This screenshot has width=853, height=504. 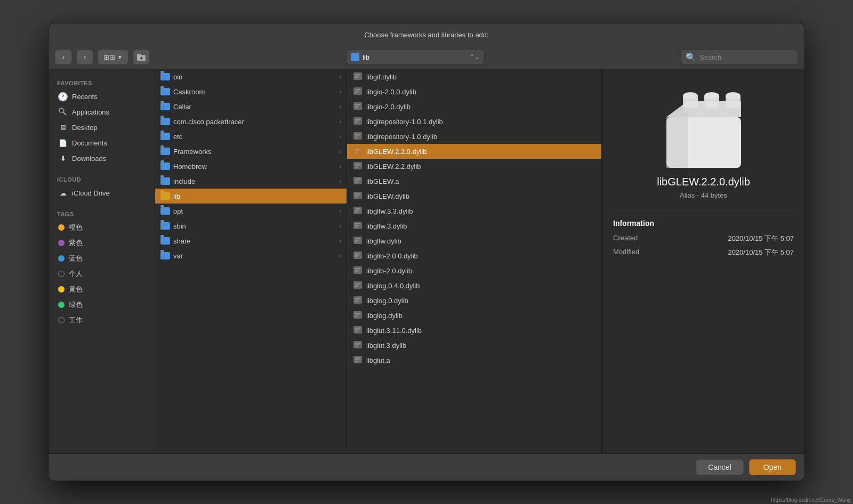 What do you see at coordinates (474, 300) in the screenshot?
I see `list-item: libglog.0.dylib` at bounding box center [474, 300].